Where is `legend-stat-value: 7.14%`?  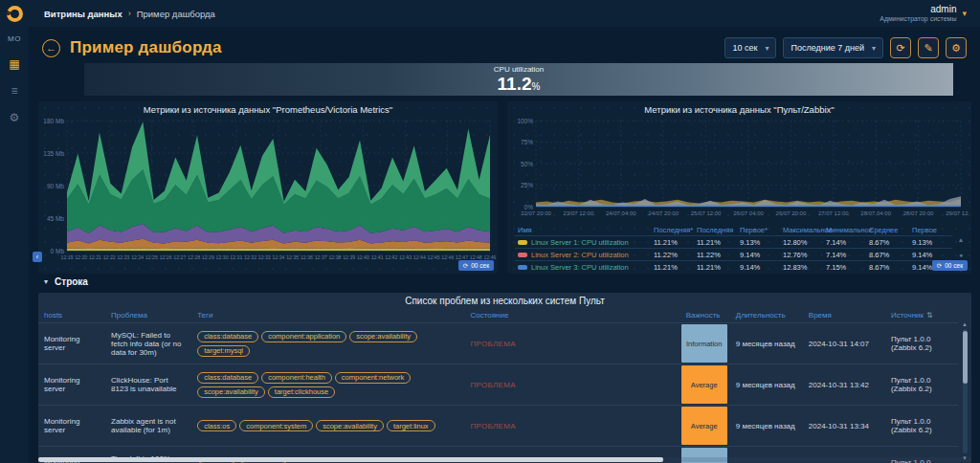 legend-stat-value: 7.14% is located at coordinates (844, 243).